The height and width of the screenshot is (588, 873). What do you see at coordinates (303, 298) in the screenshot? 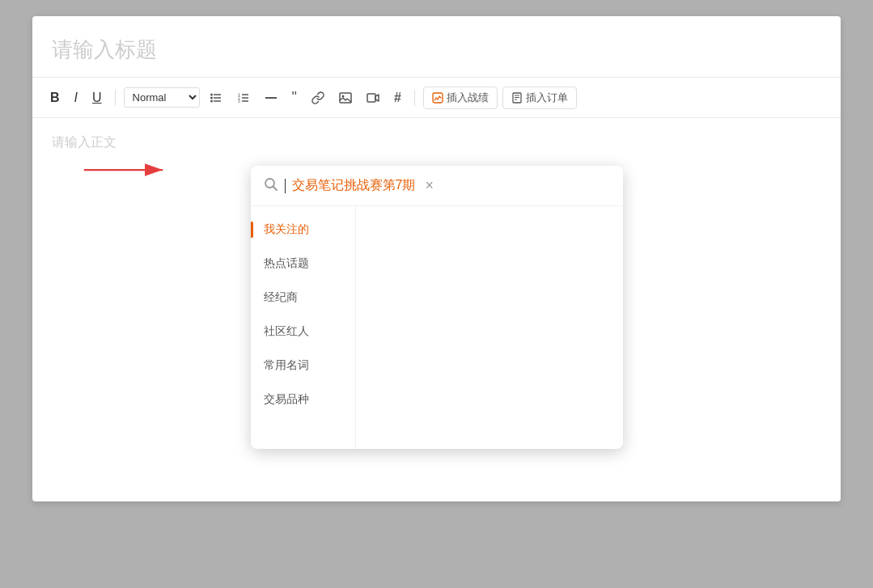
I see `sidebar-item-broker: 经纪商` at bounding box center [303, 298].